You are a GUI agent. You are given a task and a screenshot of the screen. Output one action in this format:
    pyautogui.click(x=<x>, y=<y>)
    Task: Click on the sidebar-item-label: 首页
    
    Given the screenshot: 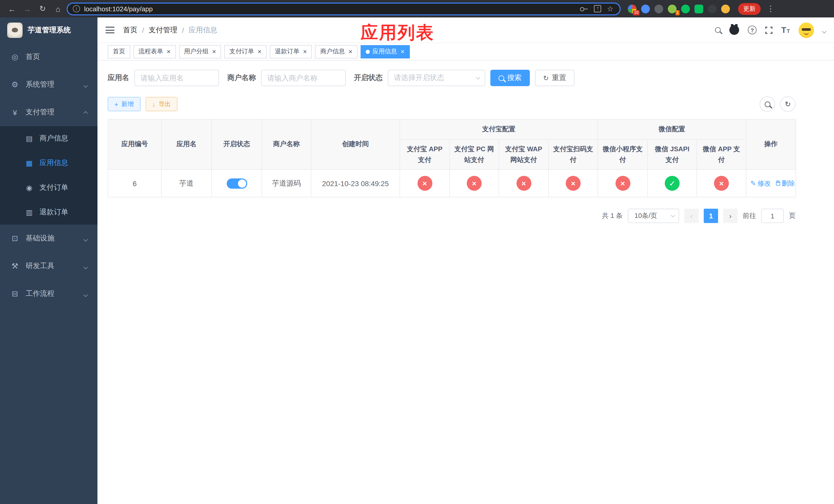 What is the action you would take?
    pyautogui.click(x=33, y=57)
    